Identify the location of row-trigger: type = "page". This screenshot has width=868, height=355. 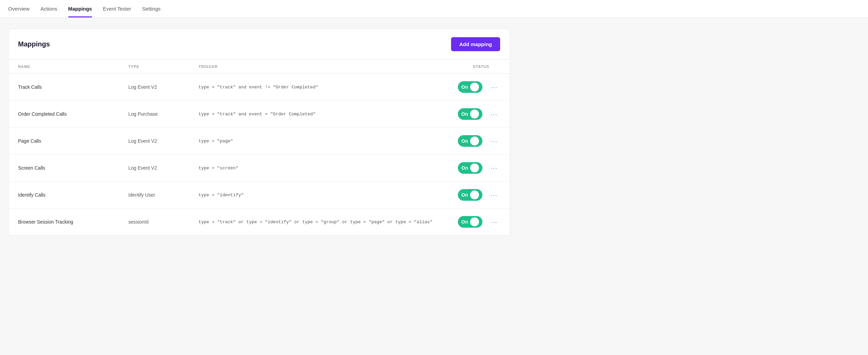
(318, 141).